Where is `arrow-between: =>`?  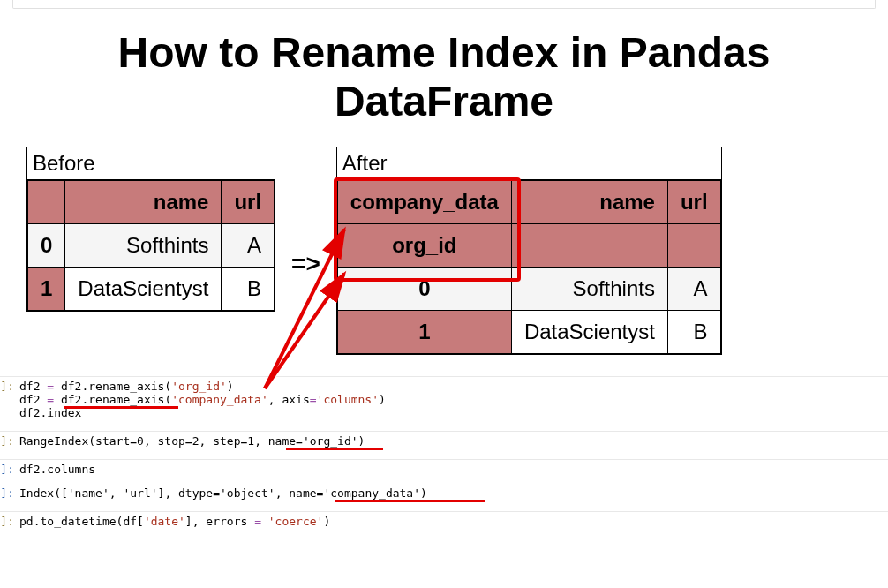
arrow-between: => is located at coordinates (305, 251).